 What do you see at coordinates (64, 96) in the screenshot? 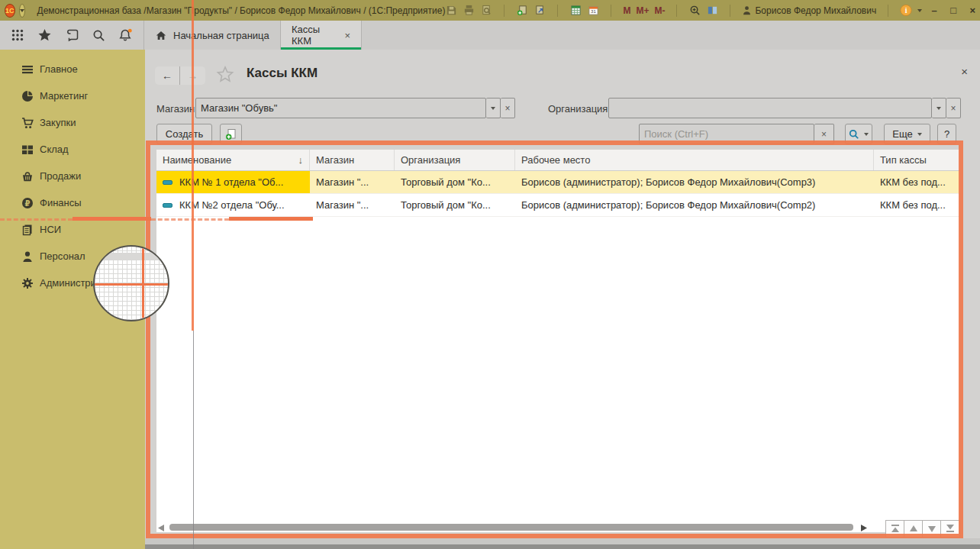
I see `sidebar-item-label: Маркетинг` at bounding box center [64, 96].